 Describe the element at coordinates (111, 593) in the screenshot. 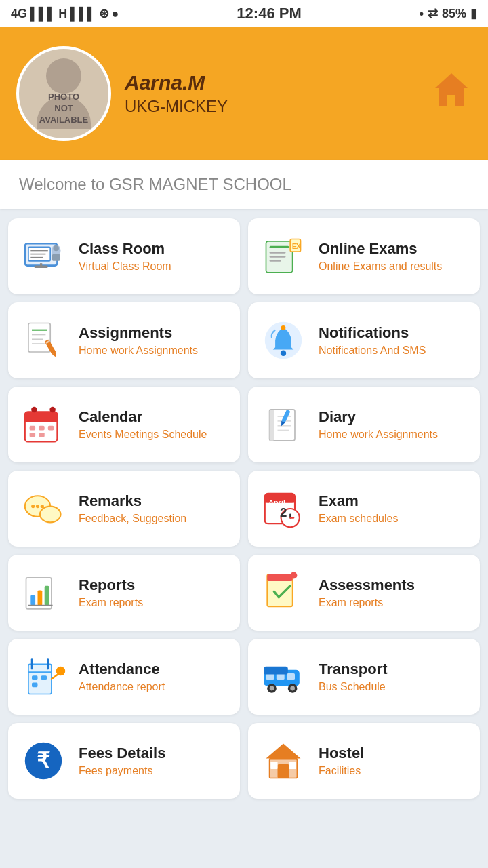

I see `card-text-reports: Reports Exam reports` at that location.